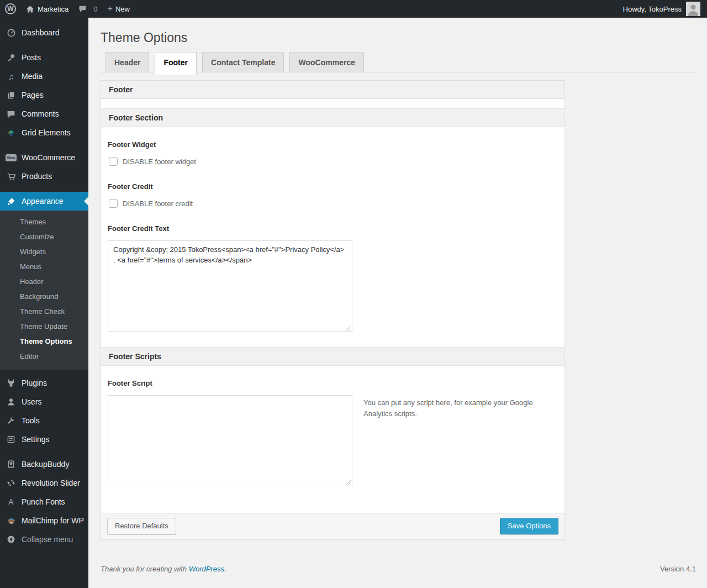 Image resolution: width=707 pixels, height=588 pixels. What do you see at coordinates (208, 569) in the screenshot?
I see `wordpress-link: WordPress.` at bounding box center [208, 569].